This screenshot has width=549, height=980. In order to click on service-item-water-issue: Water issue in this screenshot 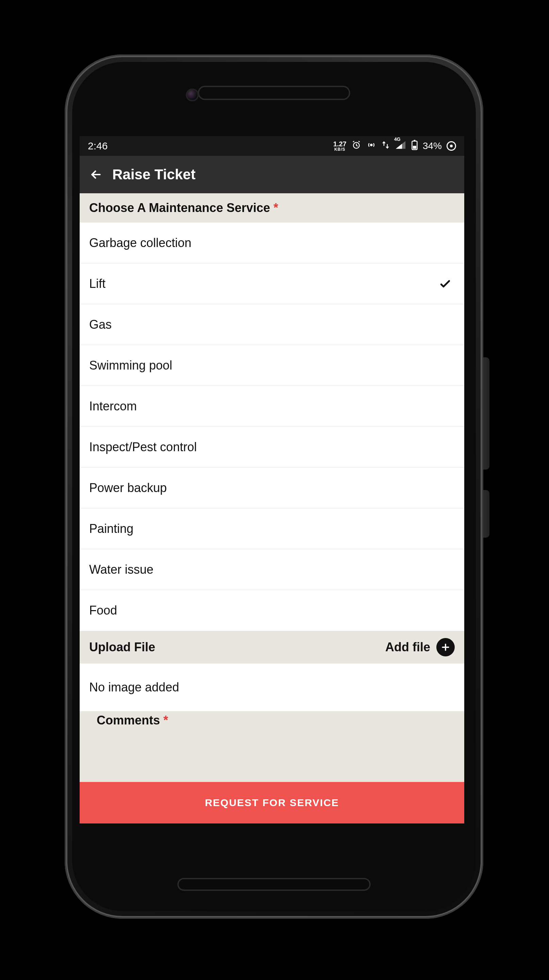, I will do `click(272, 570)`.